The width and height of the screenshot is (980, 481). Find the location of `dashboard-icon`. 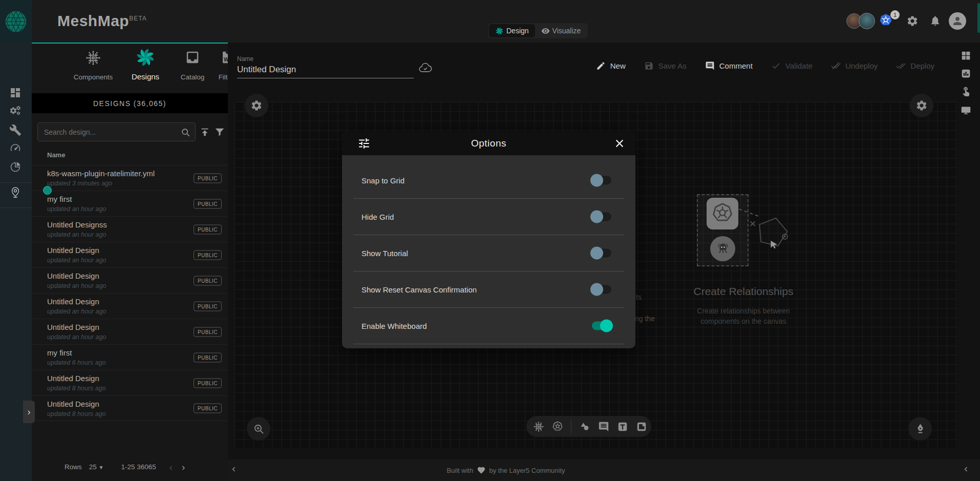

dashboard-icon is located at coordinates (15, 93).